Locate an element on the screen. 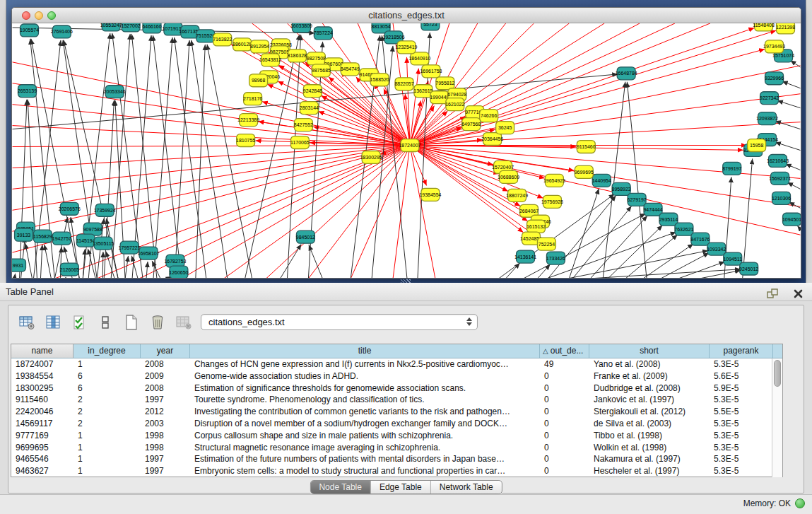 The height and width of the screenshot is (514, 812). table-cell: Tibbo et al. (1998) is located at coordinates (649, 436).